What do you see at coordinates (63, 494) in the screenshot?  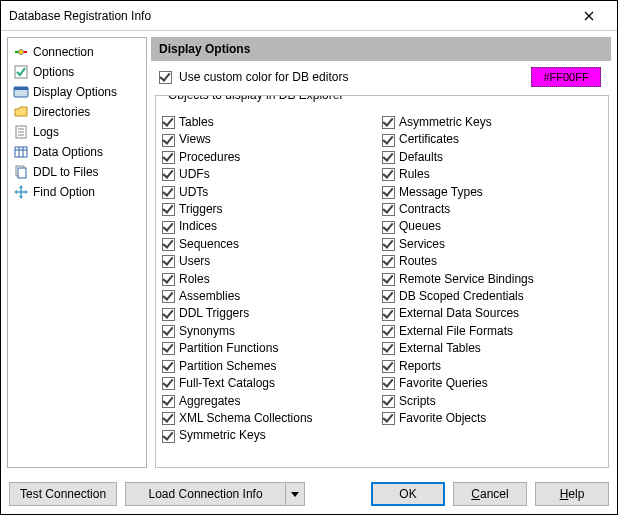 I see `test-connection-button: Test Connection` at bounding box center [63, 494].